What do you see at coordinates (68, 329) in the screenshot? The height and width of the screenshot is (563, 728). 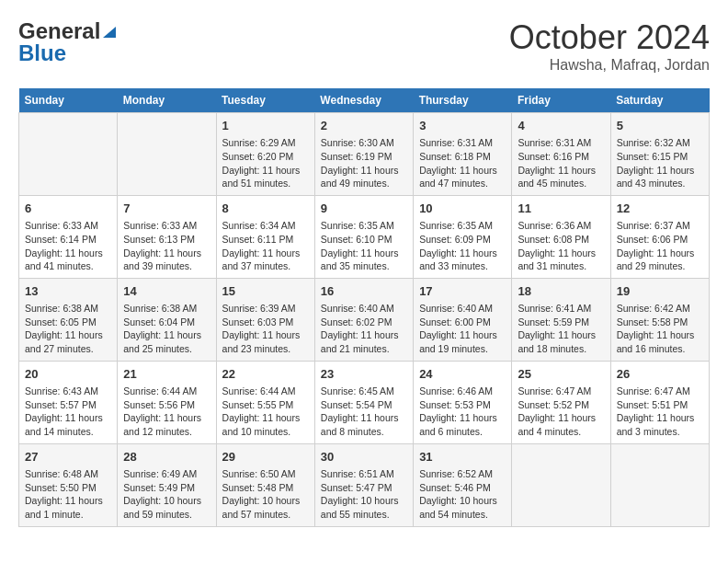 I see `cell-content: Sunrise: 6:38 AMSunset: 6:05 PMDaylight:…` at bounding box center [68, 329].